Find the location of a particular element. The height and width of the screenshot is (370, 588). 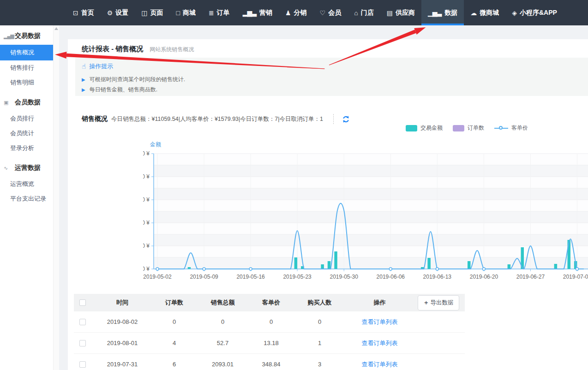

cell-buyers: 3 is located at coordinates (319, 364).